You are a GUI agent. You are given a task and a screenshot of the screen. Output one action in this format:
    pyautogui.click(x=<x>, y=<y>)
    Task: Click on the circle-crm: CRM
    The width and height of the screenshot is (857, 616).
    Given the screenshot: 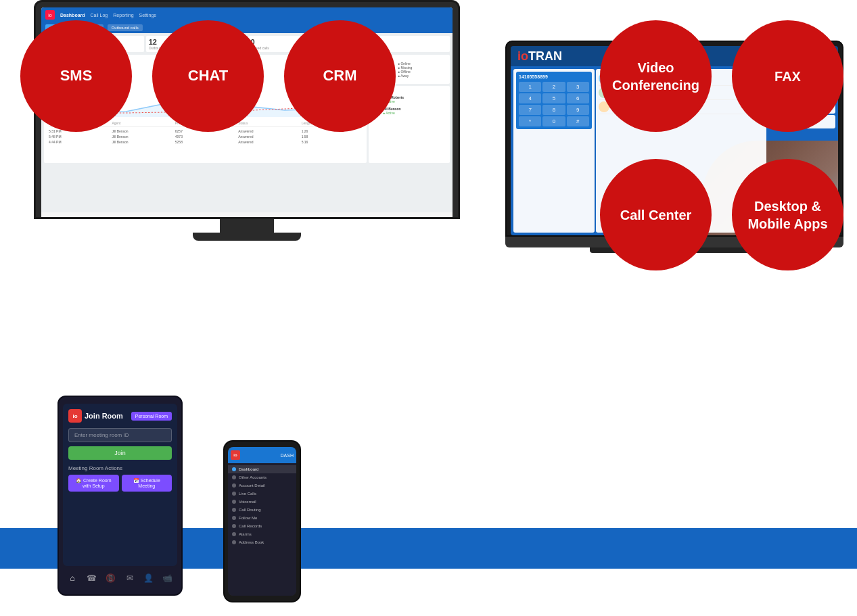 What is the action you would take?
    pyautogui.click(x=340, y=76)
    